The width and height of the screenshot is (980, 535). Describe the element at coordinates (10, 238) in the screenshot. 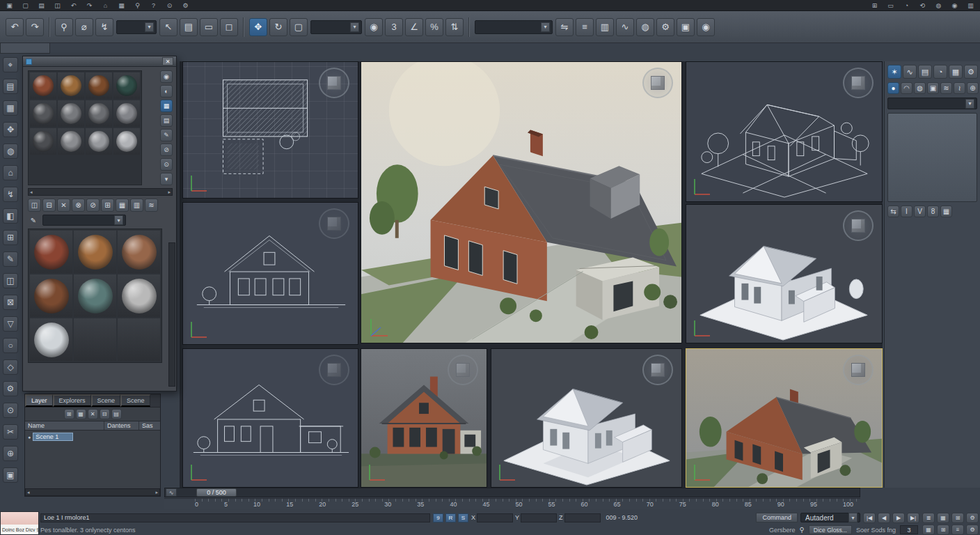

I see `add-grid-icon: ⊞` at that location.